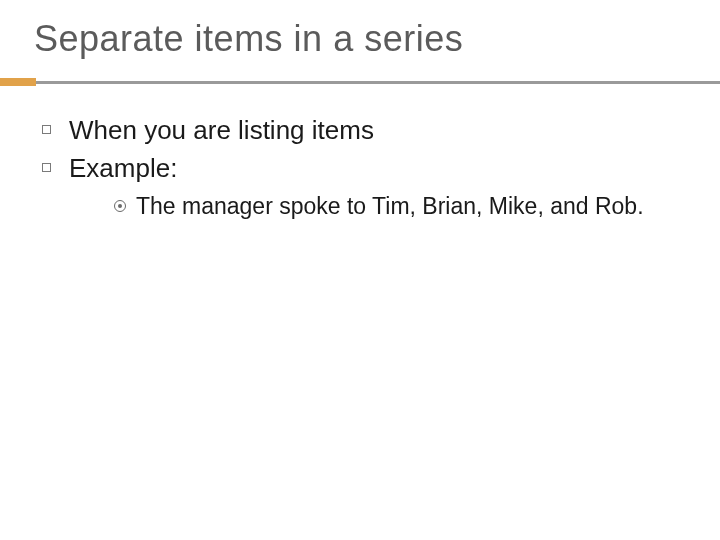 This screenshot has width=720, height=540. What do you see at coordinates (222, 131) in the screenshot?
I see `list-item-text: When you are listing items` at bounding box center [222, 131].